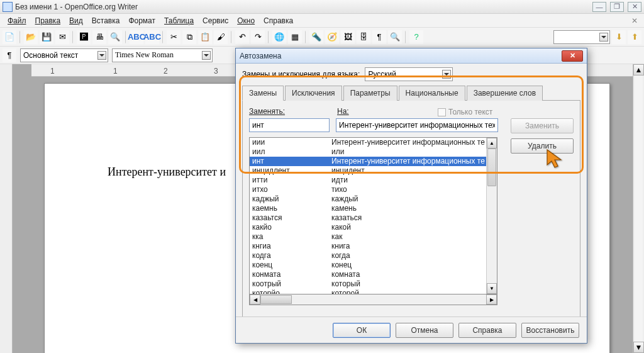 The image size is (644, 353). What do you see at coordinates (64, 55) in the screenshot?
I see `paragraph-style-combo: Основной текст` at bounding box center [64, 55].